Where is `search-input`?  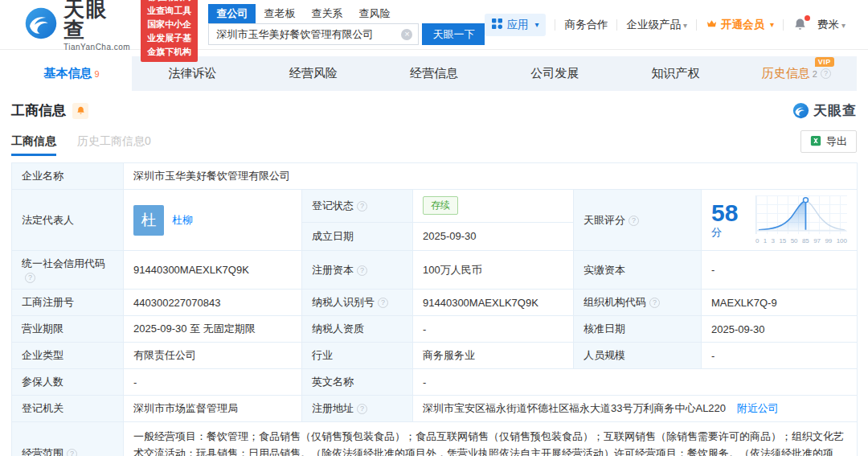 search-input is located at coordinates (313, 34).